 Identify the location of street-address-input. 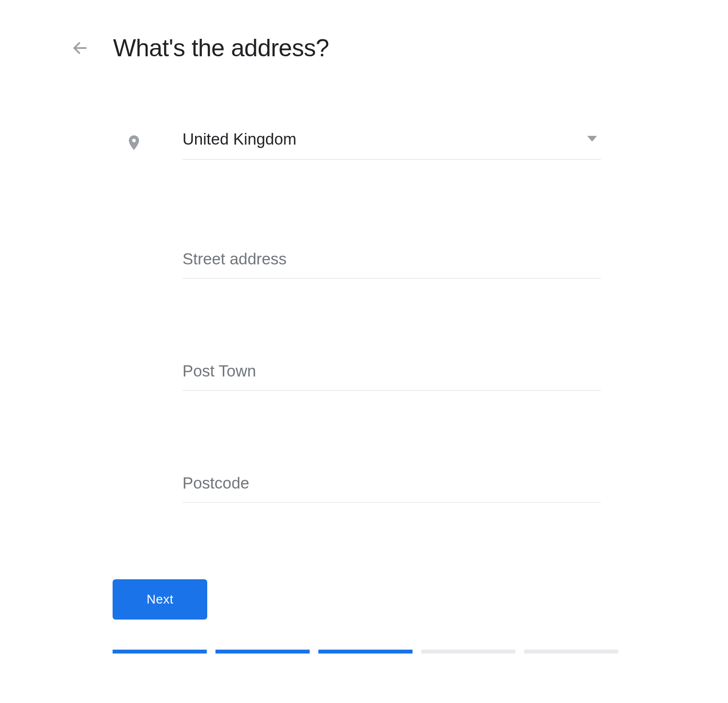
(392, 263).